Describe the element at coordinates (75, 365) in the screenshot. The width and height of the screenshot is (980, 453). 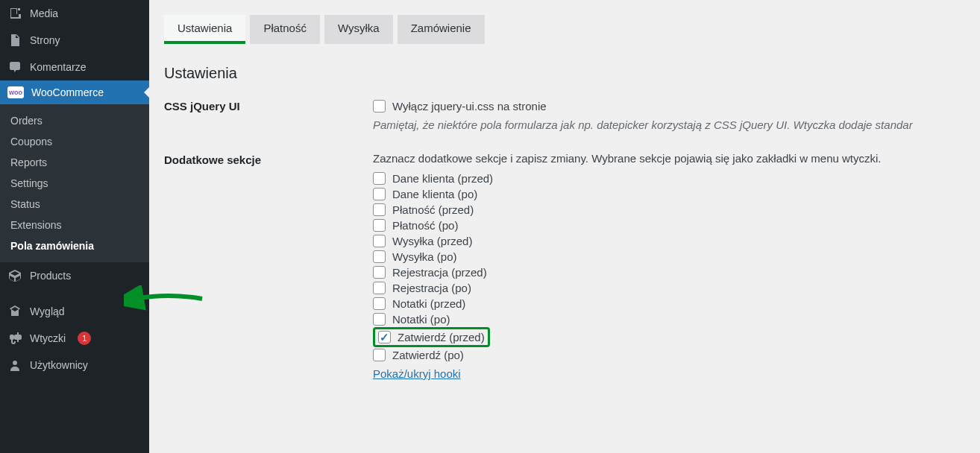
I see `sidebar-item-users: Użytkownicy` at that location.